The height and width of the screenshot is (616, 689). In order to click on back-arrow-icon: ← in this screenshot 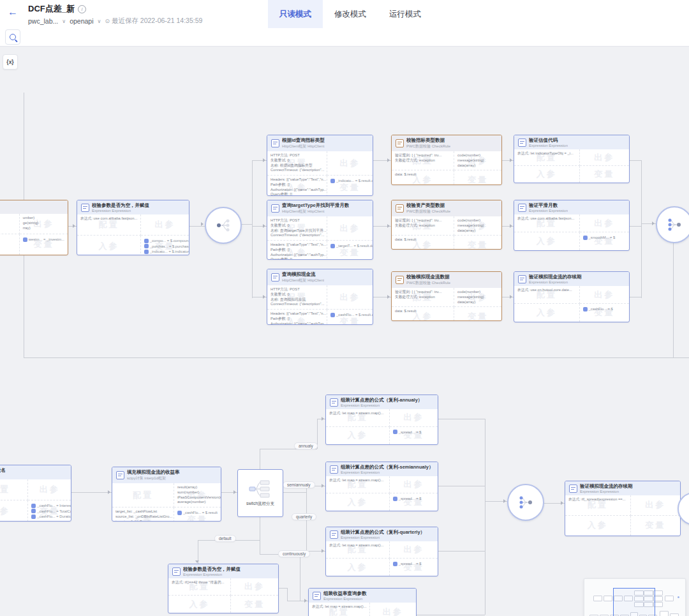, I will do `click(13, 12)`.